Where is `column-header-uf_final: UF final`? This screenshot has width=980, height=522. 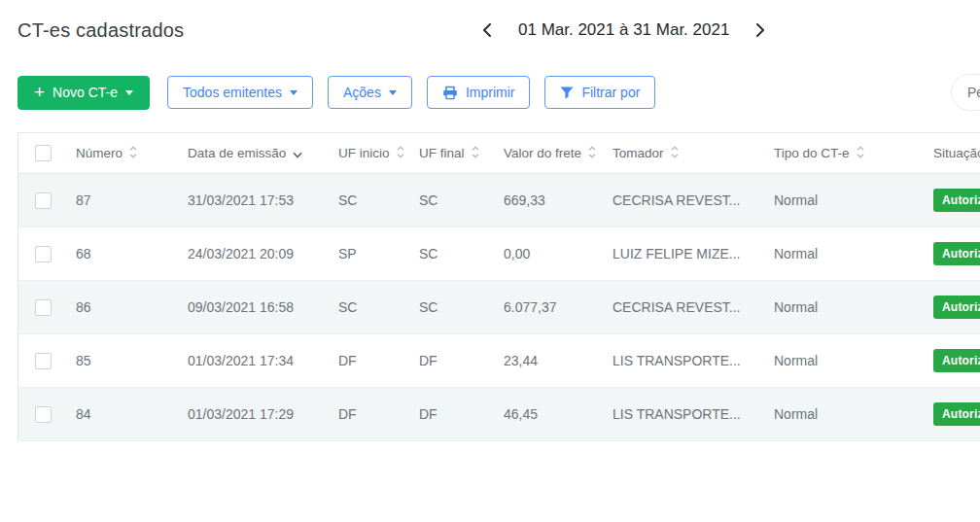
column-header-uf_final: UF final is located at coordinates (443, 154).